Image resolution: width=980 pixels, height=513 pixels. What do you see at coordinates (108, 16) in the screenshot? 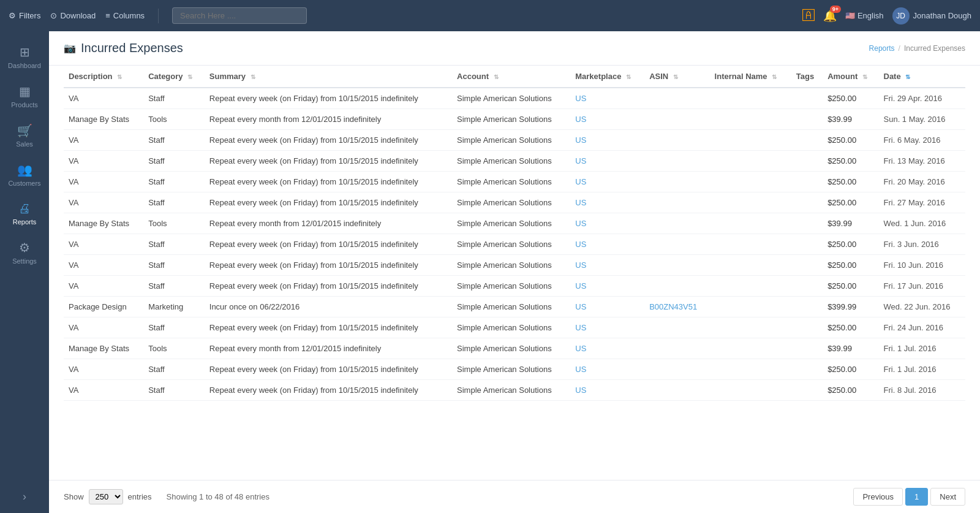
I see `columns-icon: ≡` at bounding box center [108, 16].